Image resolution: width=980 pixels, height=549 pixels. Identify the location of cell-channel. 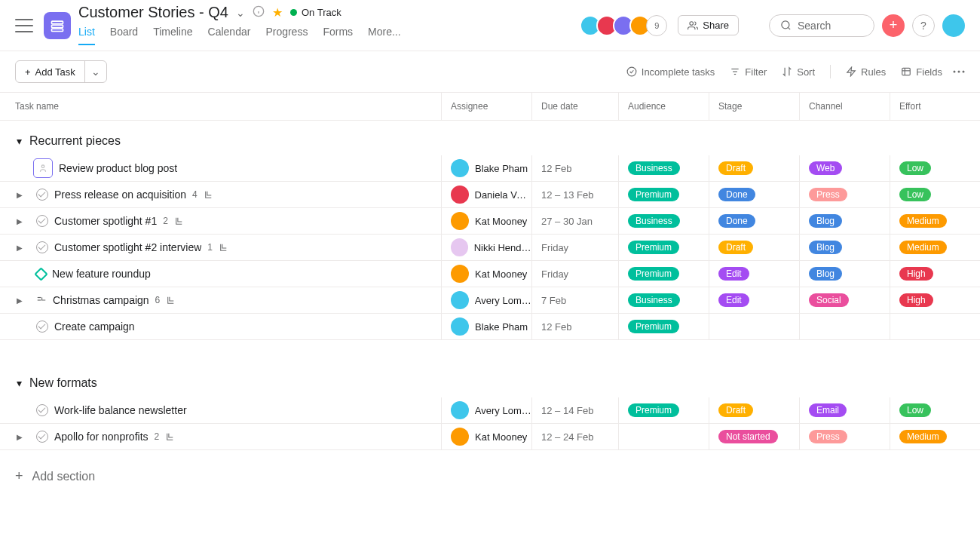
(845, 327).